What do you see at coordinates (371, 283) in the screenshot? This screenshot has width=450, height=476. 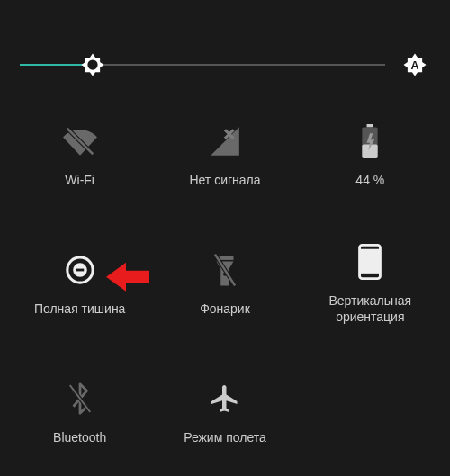 I see `rotation-tile: Вертикальная ориентация` at bounding box center [371, 283].